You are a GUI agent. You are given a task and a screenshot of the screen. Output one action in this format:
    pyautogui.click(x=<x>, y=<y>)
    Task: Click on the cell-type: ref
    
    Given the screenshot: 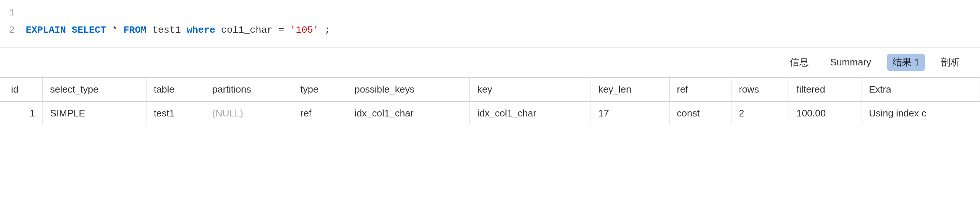 What is the action you would take?
    pyautogui.click(x=320, y=113)
    